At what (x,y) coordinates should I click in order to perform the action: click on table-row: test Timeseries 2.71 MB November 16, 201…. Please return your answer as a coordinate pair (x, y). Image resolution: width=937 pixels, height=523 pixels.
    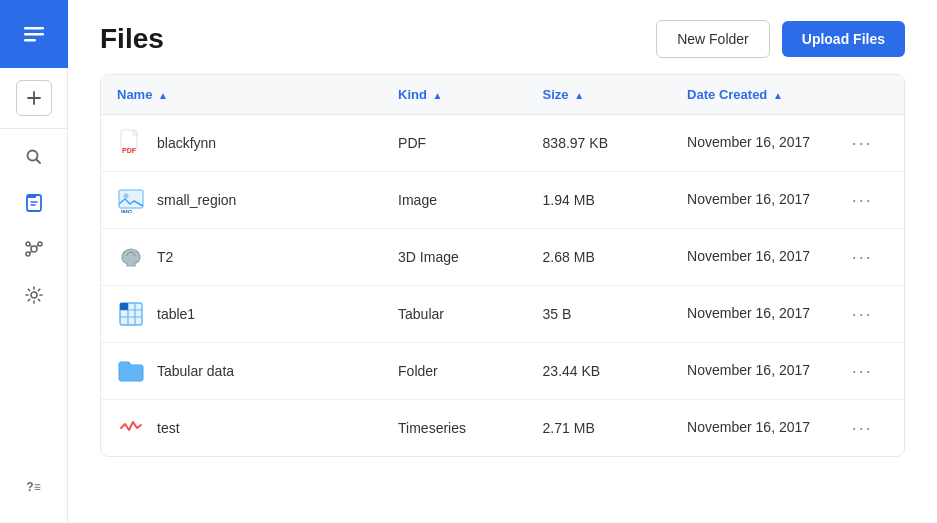
    Looking at the image, I should click on (502, 428).